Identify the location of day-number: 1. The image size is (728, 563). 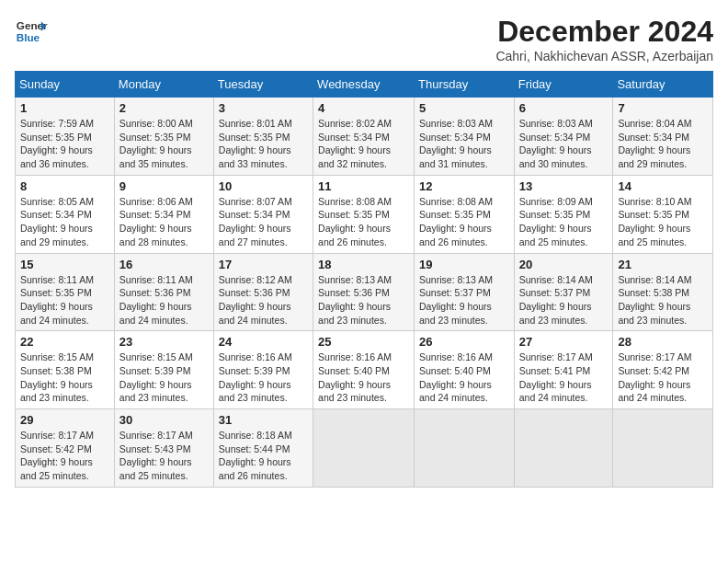
(64, 109).